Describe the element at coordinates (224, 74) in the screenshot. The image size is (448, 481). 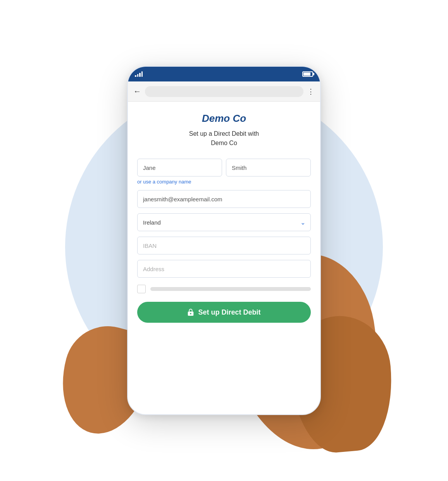
I see `status-bar` at that location.